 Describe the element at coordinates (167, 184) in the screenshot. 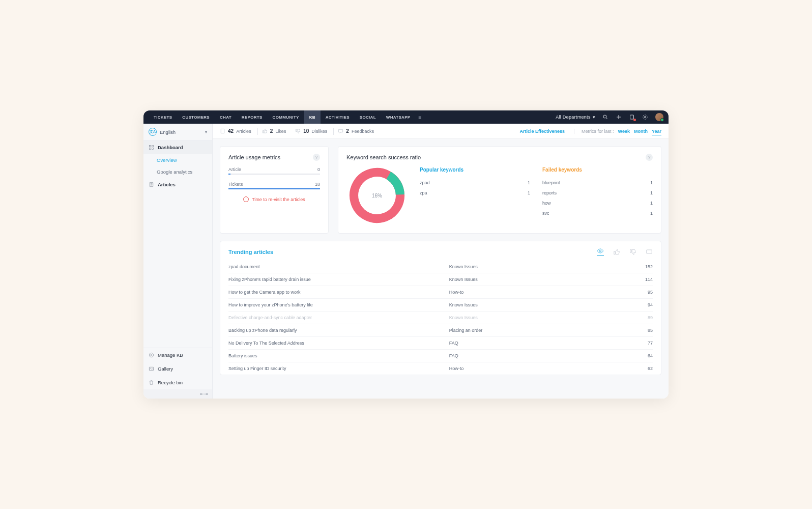

I see `sidebar-label: Articles` at that location.